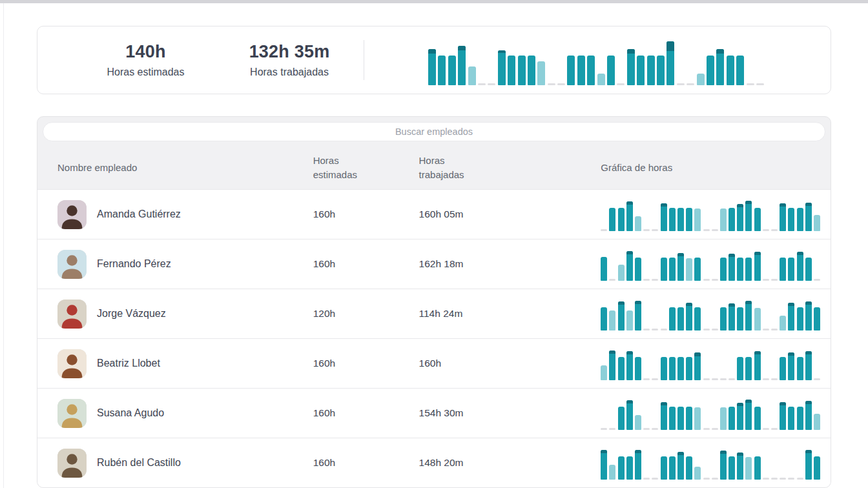 The width and height of the screenshot is (868, 488). Describe the element at coordinates (185, 168) in the screenshot. I see `column-header-name: Nombre empleado` at that location.